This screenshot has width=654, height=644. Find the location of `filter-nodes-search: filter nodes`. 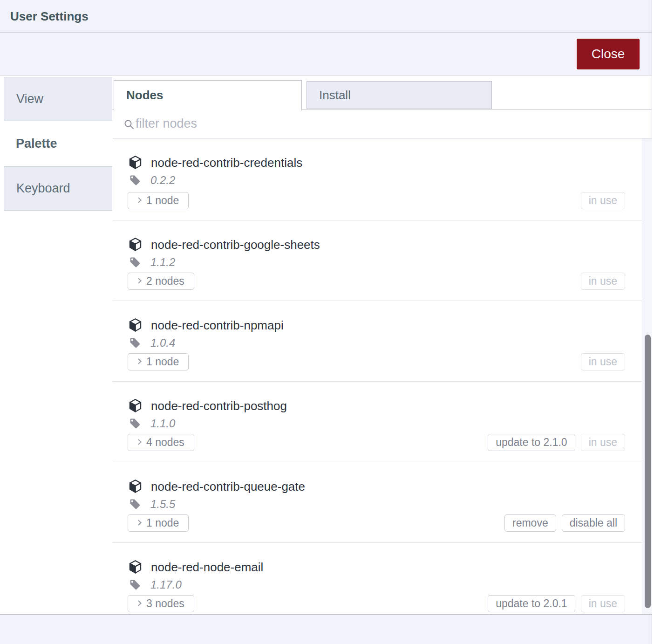

filter-nodes-search: filter nodes is located at coordinates (382, 124).